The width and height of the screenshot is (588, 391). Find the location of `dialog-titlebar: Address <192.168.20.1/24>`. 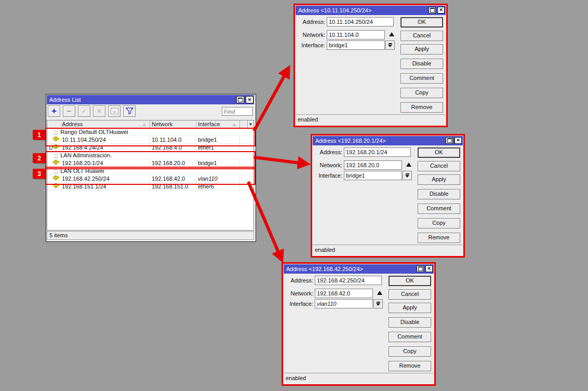

dialog-titlebar: Address <192.168.20.1/24> is located at coordinates (387, 141).